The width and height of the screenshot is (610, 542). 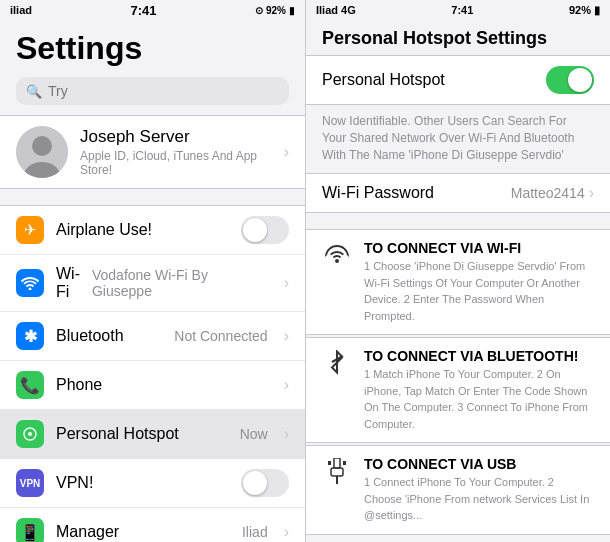 What do you see at coordinates (42, 152) in the screenshot?
I see `avatar` at bounding box center [42, 152].